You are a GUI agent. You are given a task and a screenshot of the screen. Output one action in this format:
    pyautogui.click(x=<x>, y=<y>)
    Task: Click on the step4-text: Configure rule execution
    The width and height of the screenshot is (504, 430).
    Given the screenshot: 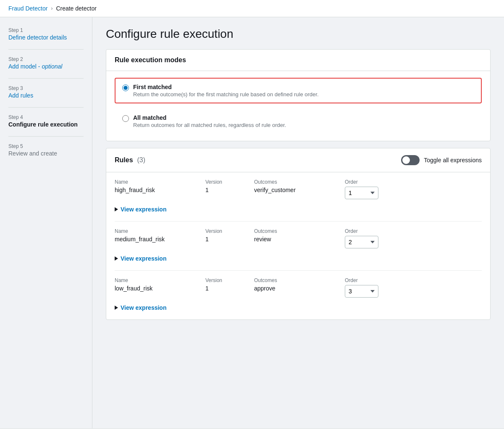 What is the action you would take?
    pyautogui.click(x=46, y=124)
    